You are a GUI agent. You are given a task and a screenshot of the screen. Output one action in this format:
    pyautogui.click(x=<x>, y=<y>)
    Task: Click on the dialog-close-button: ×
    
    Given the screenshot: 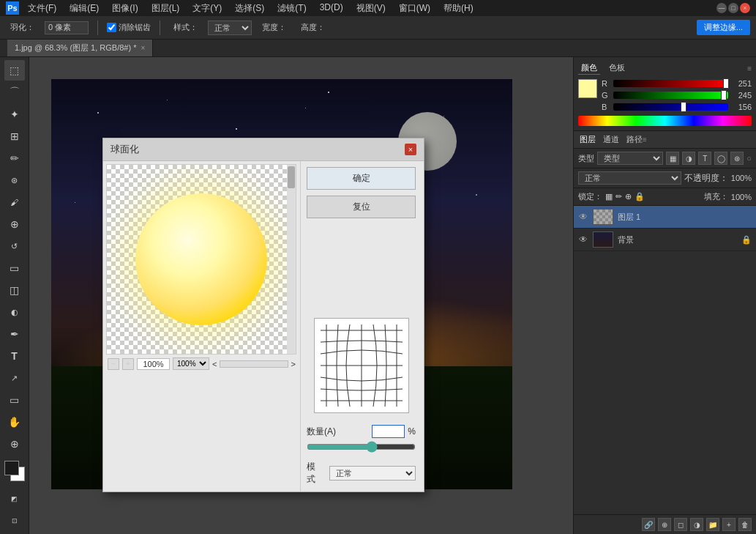 What is the action you would take?
    pyautogui.click(x=411, y=149)
    